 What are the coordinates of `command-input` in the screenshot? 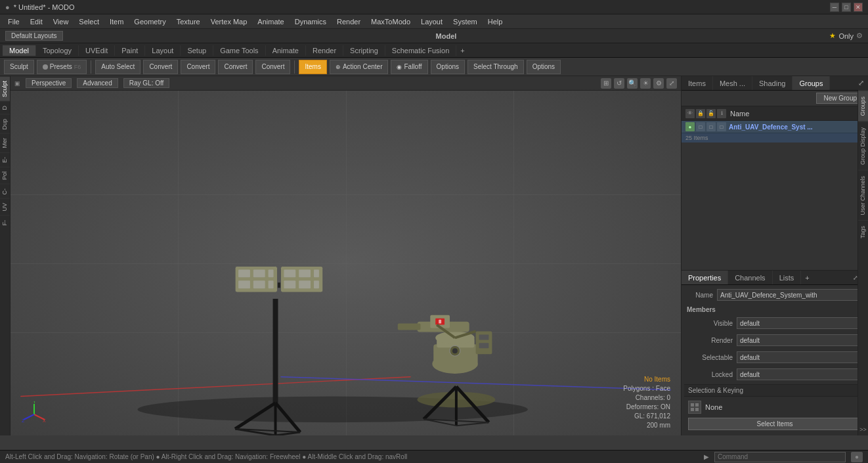 It's located at (780, 457).